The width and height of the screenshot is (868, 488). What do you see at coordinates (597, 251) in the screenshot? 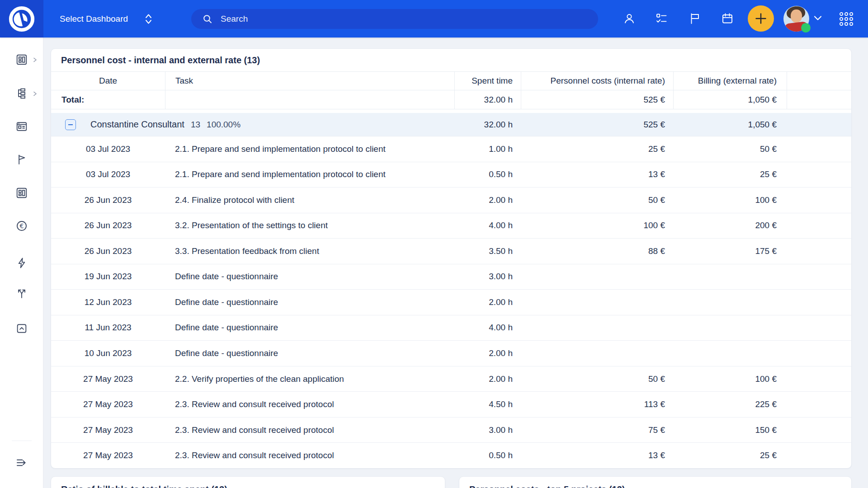
I see `cell-personnel-costs: 88 €` at bounding box center [597, 251].